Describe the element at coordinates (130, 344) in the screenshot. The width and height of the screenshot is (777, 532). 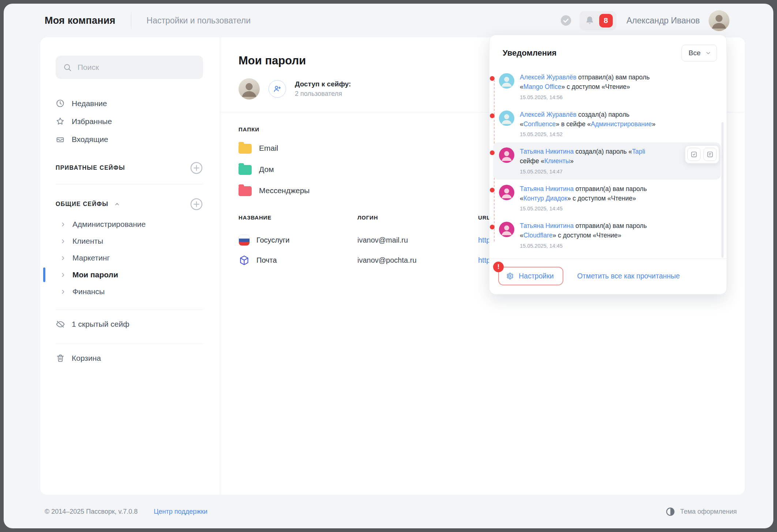
I see `sidebar-divider` at that location.